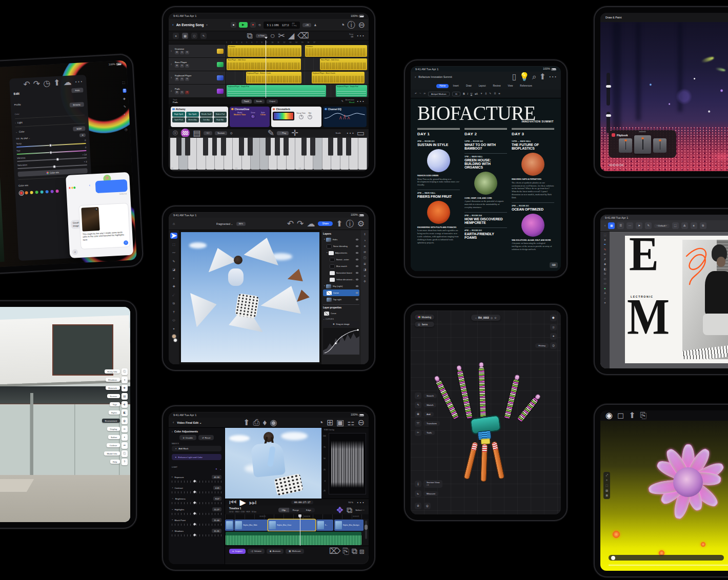  Describe the element at coordinates (77, 105) in the screenshot. I see `browse-button: Browse` at that location.